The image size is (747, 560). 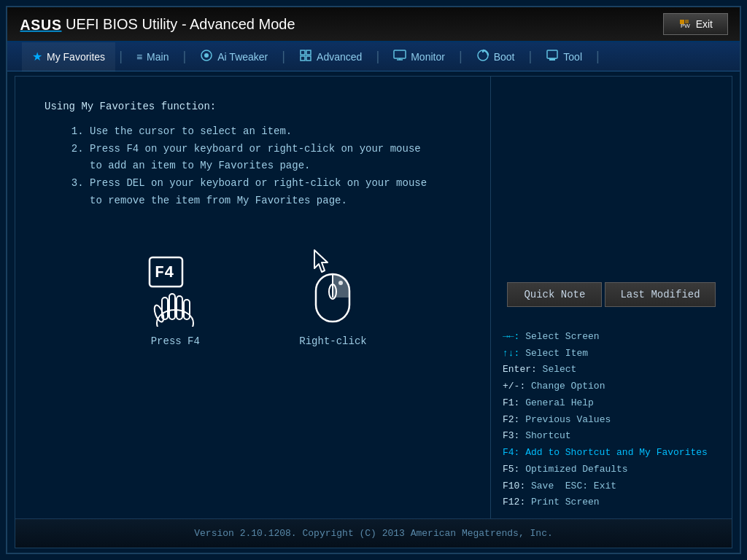 What do you see at coordinates (252, 297) in the screenshot?
I see `icon-row: F4` at bounding box center [252, 297].